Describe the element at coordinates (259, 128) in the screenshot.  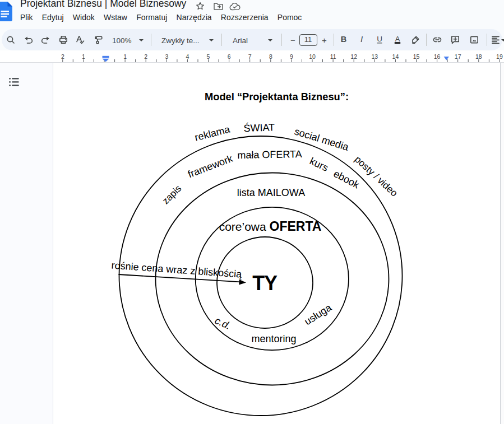
I see `svg-text: ŚWIAT` at that location.